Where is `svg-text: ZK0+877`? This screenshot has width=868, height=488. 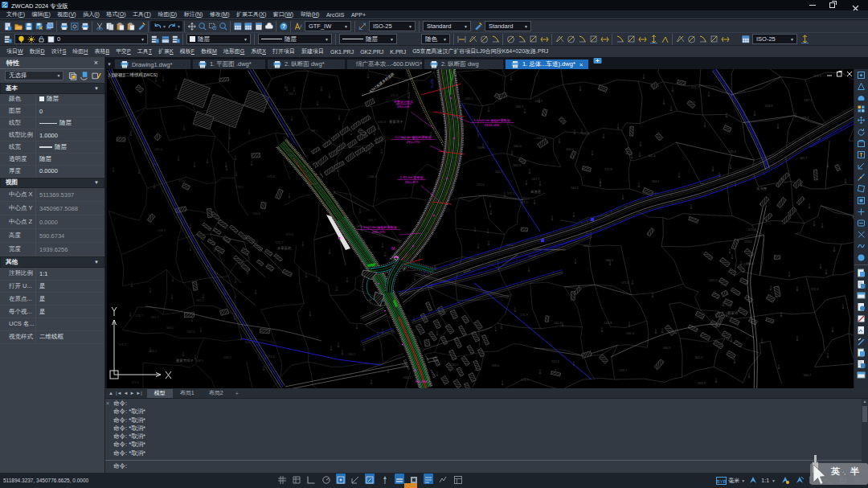 svg-text: ZK0+877 is located at coordinates (411, 182).